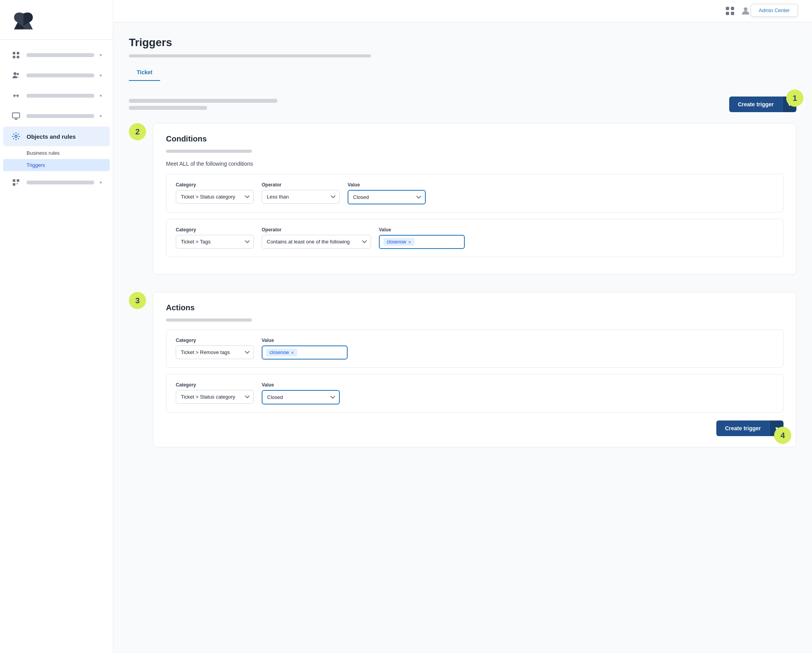  What do you see at coordinates (51, 137) in the screenshot?
I see `sidebar-objects-rules-label: Objects and rules` at bounding box center [51, 137].